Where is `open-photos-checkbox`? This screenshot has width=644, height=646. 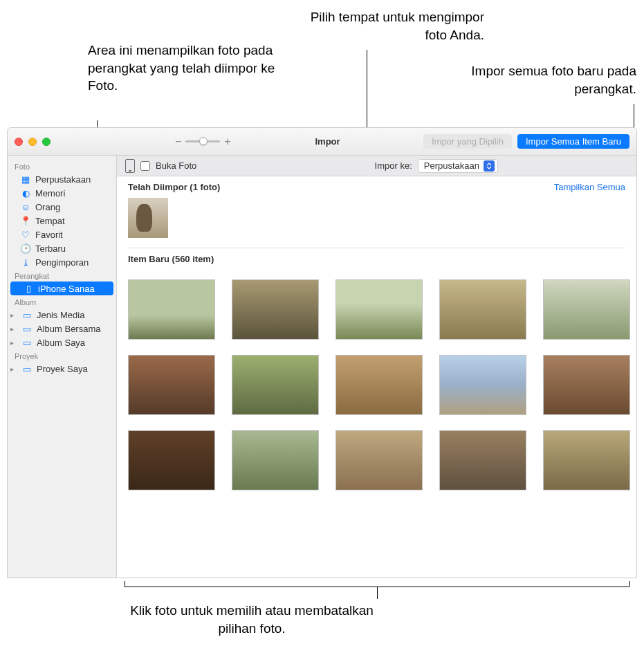
open-photos-checkbox is located at coordinates (145, 166).